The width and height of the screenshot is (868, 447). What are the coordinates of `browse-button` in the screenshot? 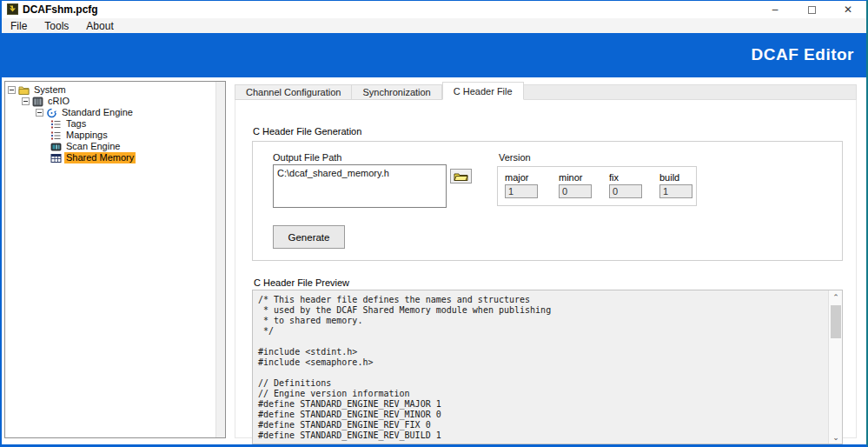 It's located at (461, 176).